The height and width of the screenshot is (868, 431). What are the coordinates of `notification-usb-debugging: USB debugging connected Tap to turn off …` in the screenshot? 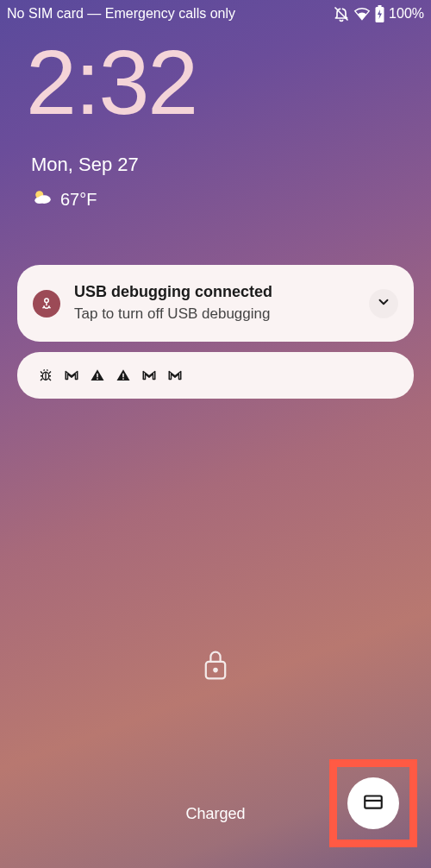 It's located at (216, 304).